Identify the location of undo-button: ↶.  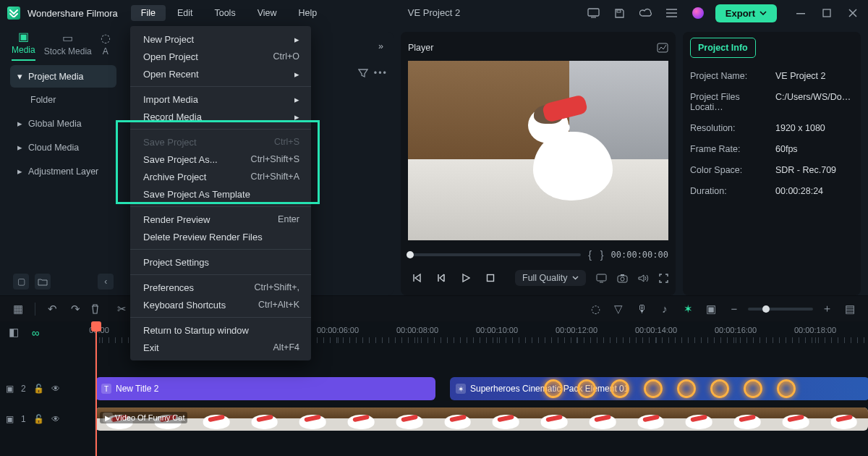
(52, 309).